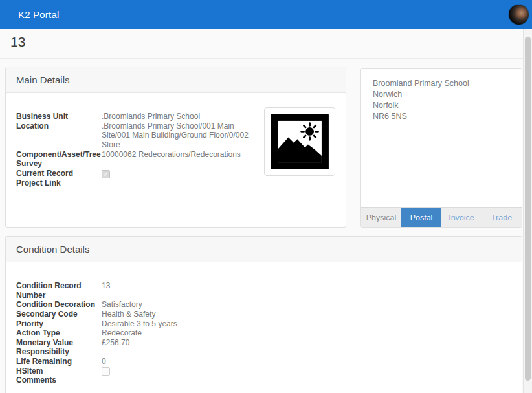 The width and height of the screenshot is (532, 393). I want to click on field-label: Business Unit, so click(59, 116).